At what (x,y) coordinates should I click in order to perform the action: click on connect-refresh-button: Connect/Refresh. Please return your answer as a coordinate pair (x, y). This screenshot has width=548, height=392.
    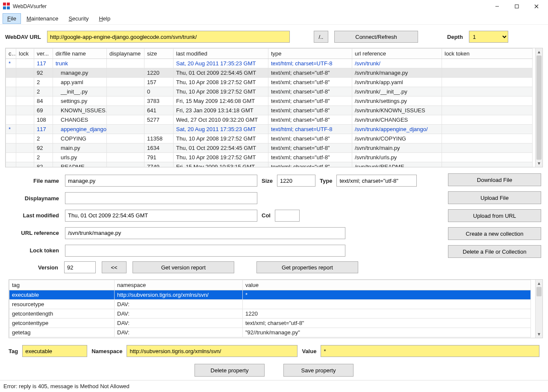
    Looking at the image, I should click on (376, 37).